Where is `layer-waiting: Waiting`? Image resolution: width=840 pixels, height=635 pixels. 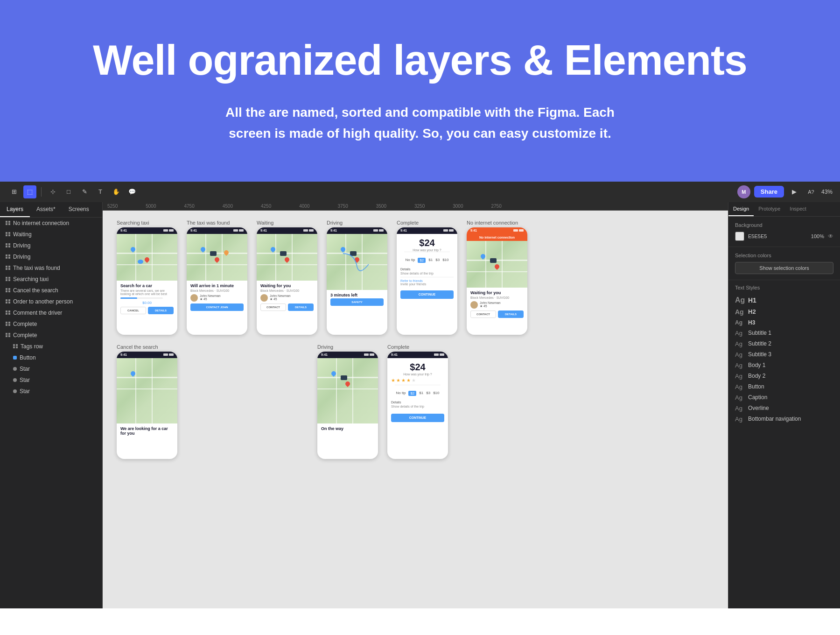 layer-waiting: Waiting is located at coordinates (51, 234).